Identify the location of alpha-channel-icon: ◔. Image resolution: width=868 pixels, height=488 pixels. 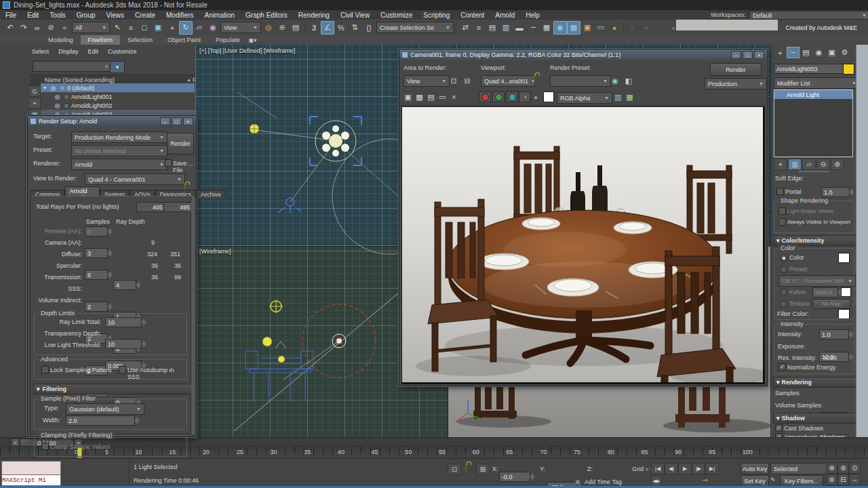
(525, 97).